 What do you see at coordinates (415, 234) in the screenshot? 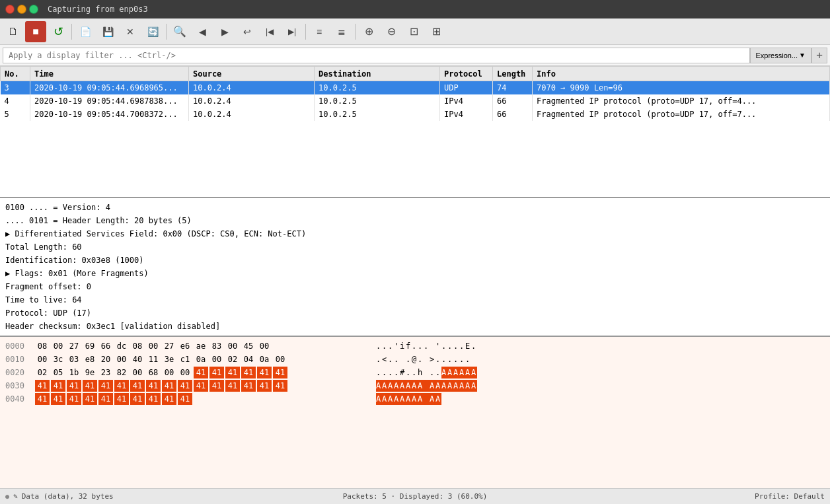
I see `detail-line: ▶ Differentiated Services Field: 0x00 (D…` at bounding box center [415, 234].